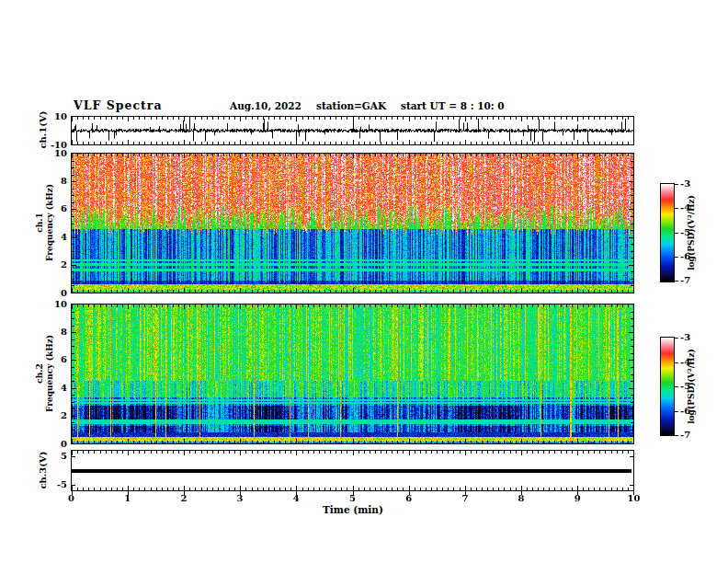  I want to click on time-axis-label: Time (min), so click(353, 510).